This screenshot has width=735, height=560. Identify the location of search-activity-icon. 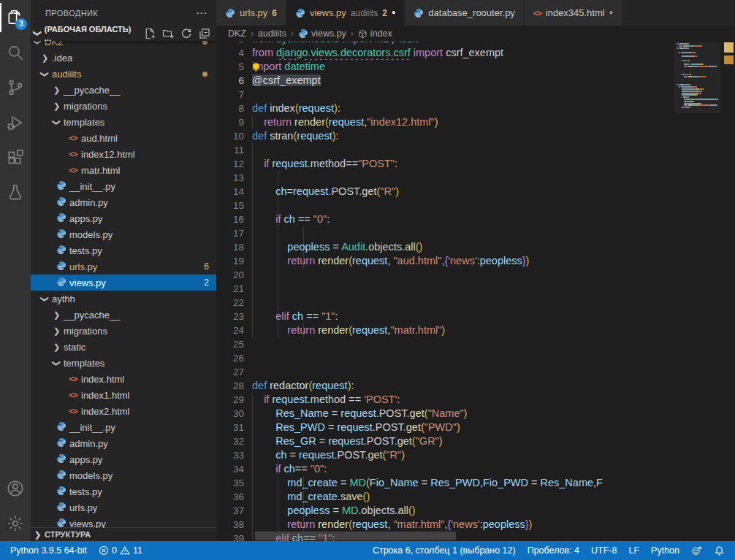
(15, 53).